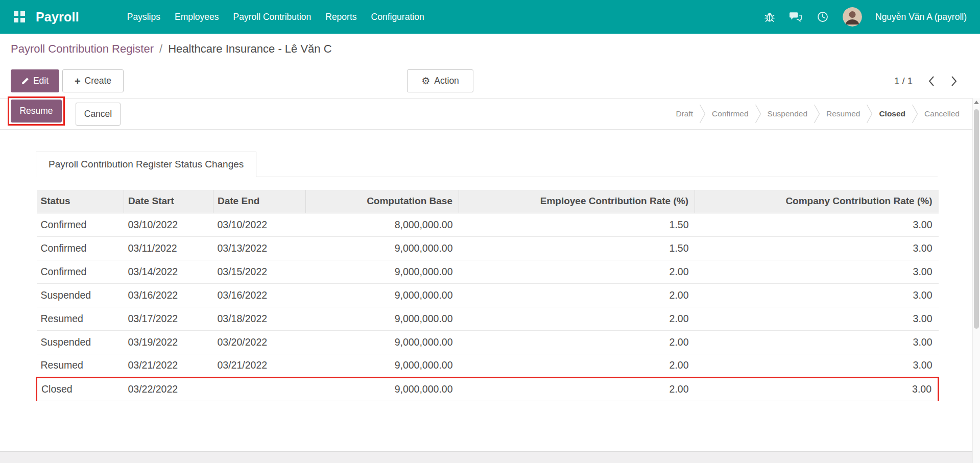 The height and width of the screenshot is (463, 980). Describe the element at coordinates (843, 114) in the screenshot. I see `statusbar-state-resumed: Resumed` at that location.